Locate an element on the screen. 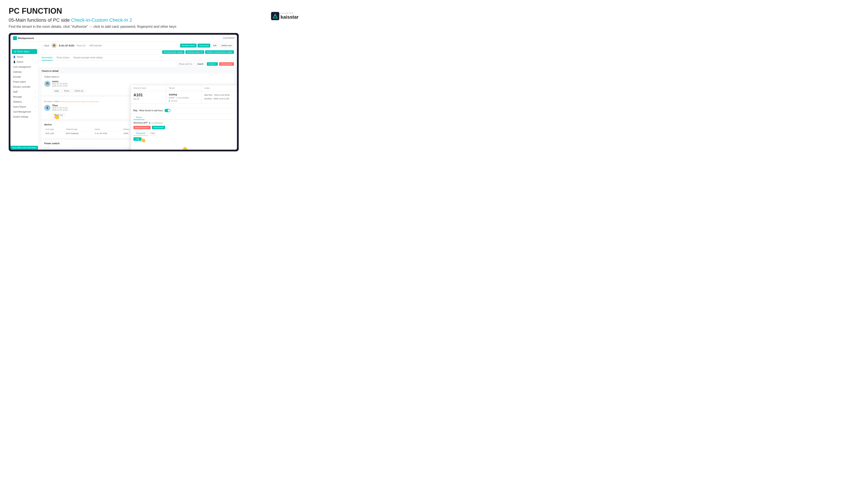 The height and width of the screenshot is (488, 868). checkout-all-btn: Check all out is located at coordinates (226, 64).